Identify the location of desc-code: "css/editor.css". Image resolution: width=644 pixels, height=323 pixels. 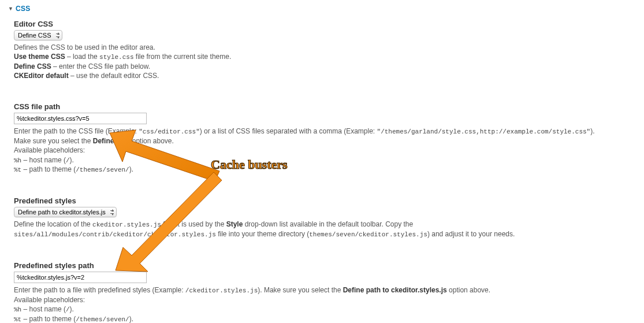
(169, 132).